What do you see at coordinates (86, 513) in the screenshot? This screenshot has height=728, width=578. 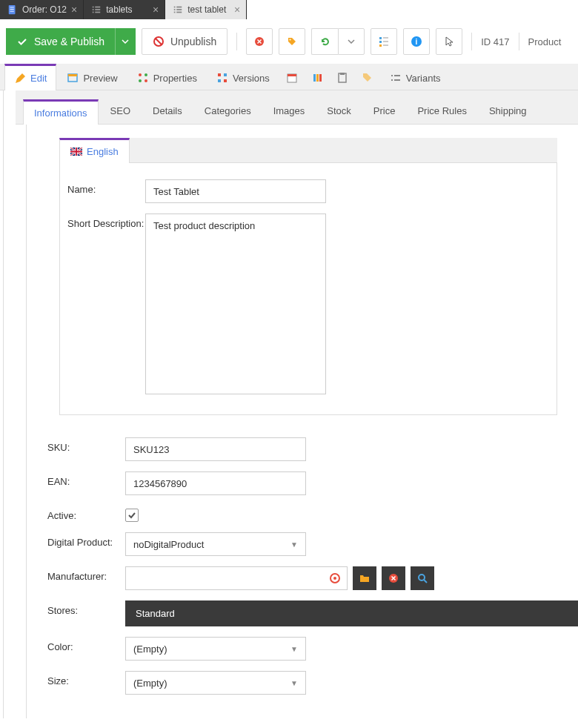 I see `active-label: Active:` at bounding box center [86, 513].